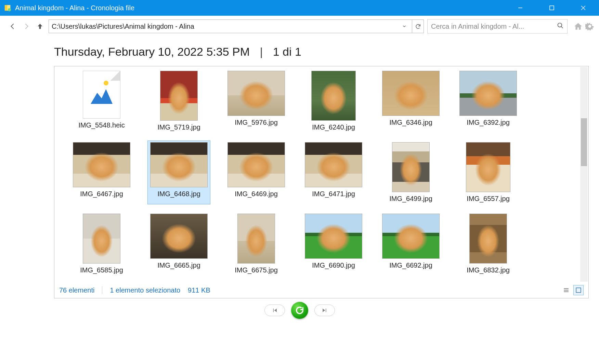  Describe the element at coordinates (325, 310) in the screenshot. I see `next-version-button` at that location.